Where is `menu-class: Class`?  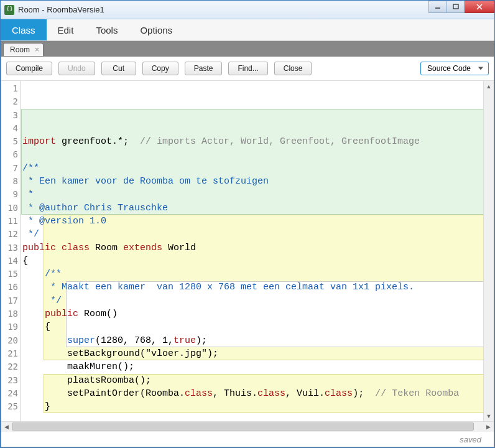 menu-class: Class is located at coordinates (24, 30).